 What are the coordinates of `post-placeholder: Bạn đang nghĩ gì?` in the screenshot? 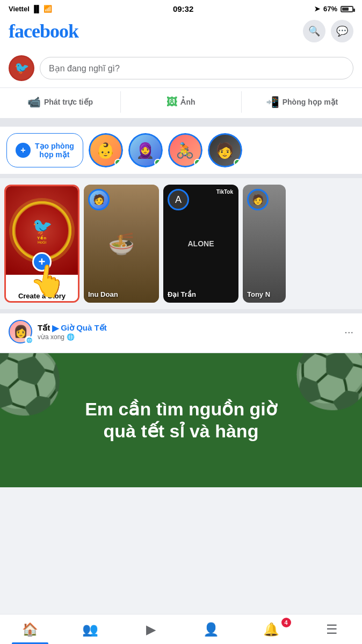 It's located at (84, 69).